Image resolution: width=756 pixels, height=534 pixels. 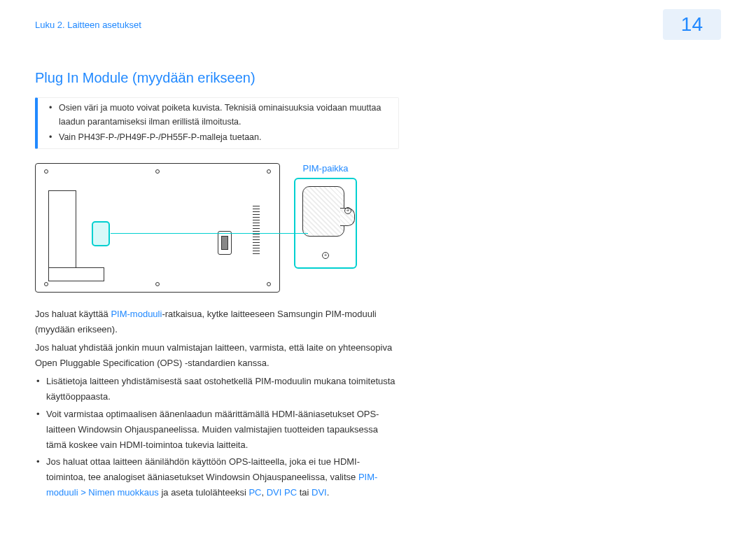 I want to click on detail-label: PIM-paikka, so click(x=326, y=168).